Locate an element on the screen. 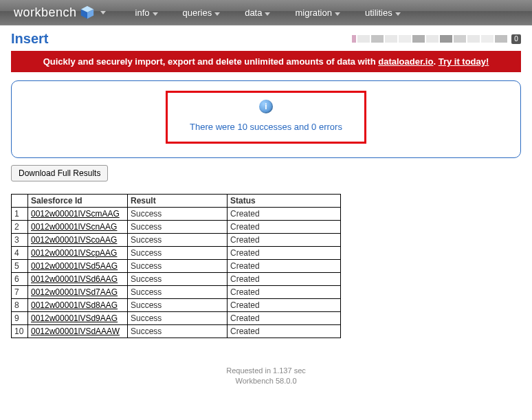  top-nav: workbench info queries data migration ut… is located at coordinates (266, 12).